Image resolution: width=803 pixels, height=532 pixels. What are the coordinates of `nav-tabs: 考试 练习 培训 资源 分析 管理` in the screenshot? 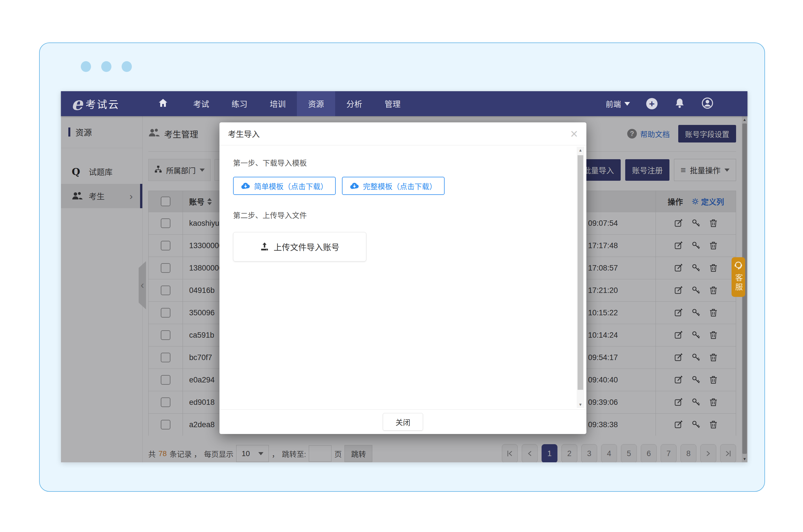 It's located at (278, 104).